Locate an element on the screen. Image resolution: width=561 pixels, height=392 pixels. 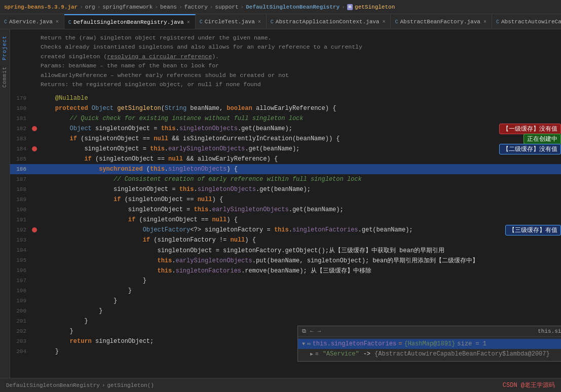
debug-val-aservice: {AbstractAutowireCapableBeanFactory$lamb… is located at coordinates (462, 354).